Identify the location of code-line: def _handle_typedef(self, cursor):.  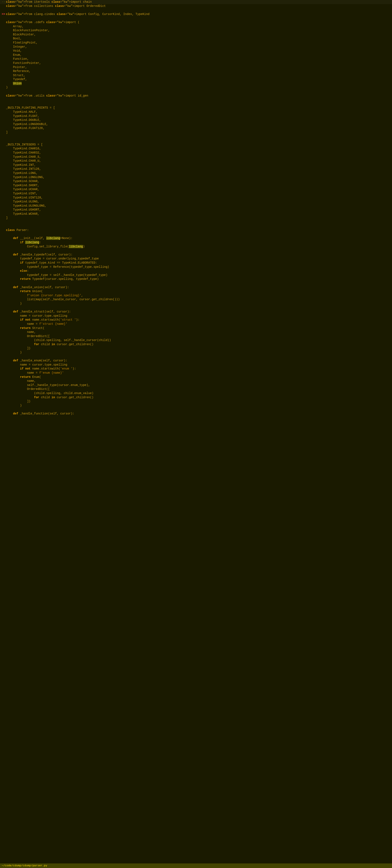
(196, 255).